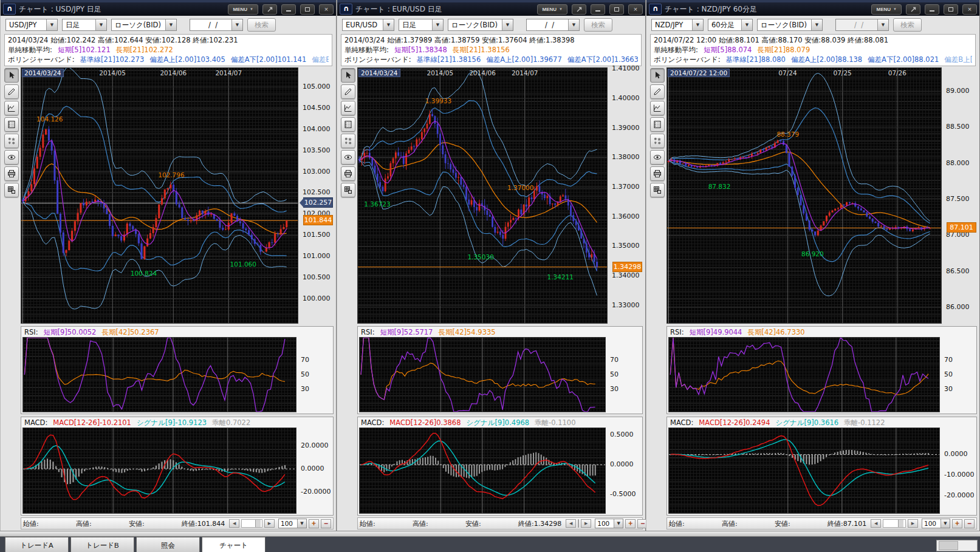 This screenshot has height=552, width=980. Describe the element at coordinates (804, 196) in the screenshot. I see `candlestick-chart: 2014/07/22 12:0007/2407/2507/26 88.37987…` at that location.